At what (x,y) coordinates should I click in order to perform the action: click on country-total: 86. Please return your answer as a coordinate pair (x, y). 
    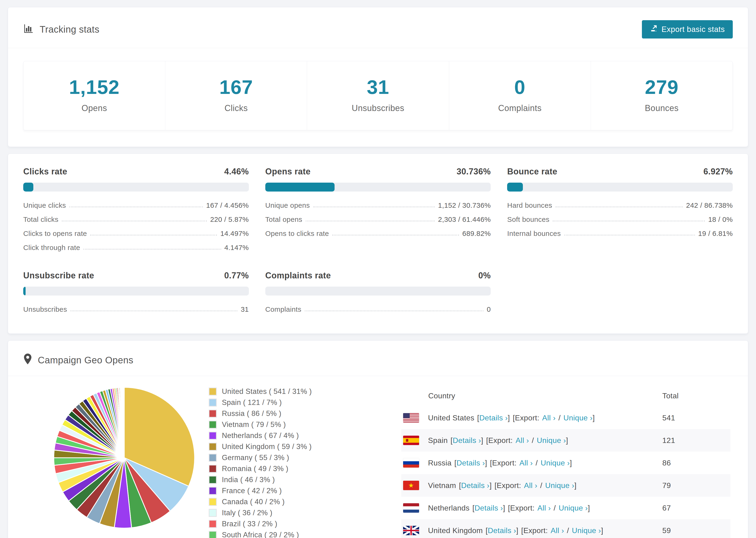
    Looking at the image, I should click on (696, 463).